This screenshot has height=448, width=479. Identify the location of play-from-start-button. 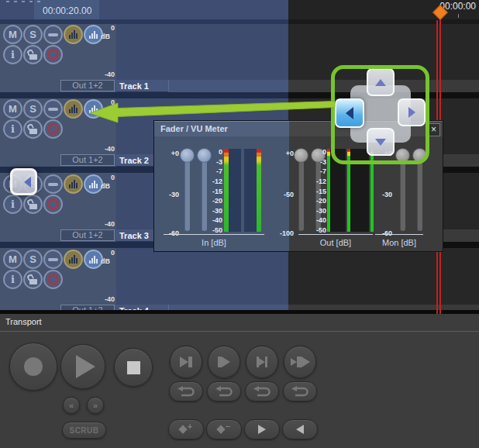
(224, 362).